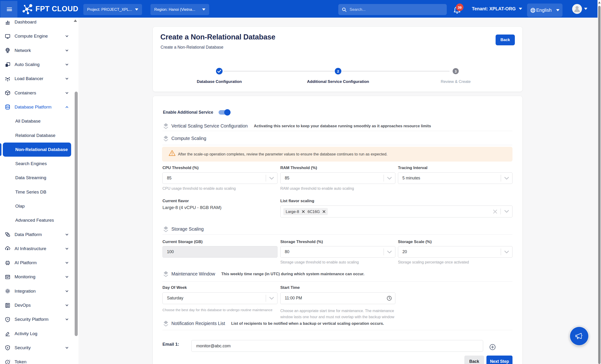 Image resolution: width=601 pixels, height=364 pixels. Describe the element at coordinates (220, 178) in the screenshot. I see `cpu-threshold-select: 85` at that location.